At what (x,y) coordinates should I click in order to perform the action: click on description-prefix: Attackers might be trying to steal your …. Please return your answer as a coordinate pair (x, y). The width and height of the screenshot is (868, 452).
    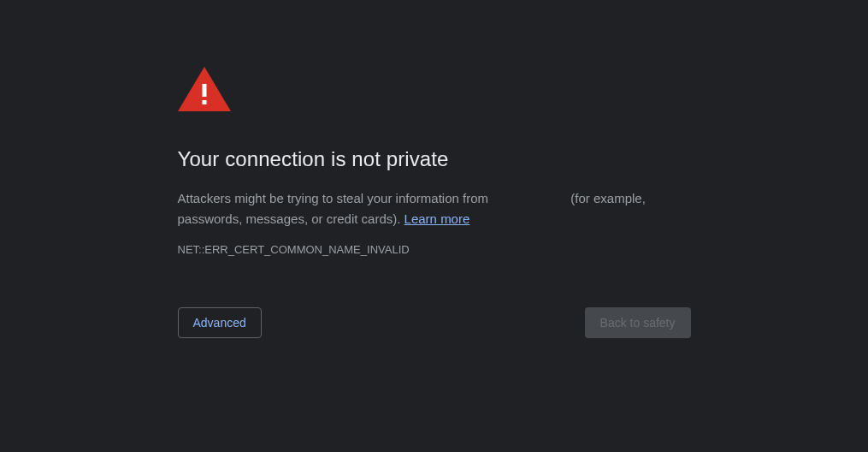
    Looking at the image, I should click on (335, 199).